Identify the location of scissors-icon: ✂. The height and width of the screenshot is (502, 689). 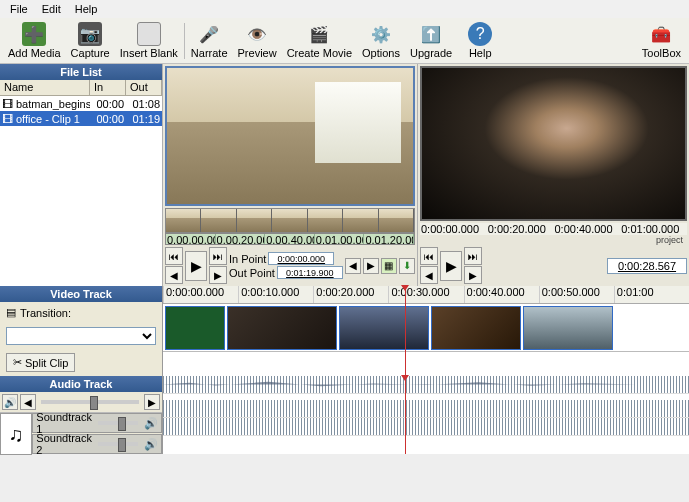
(18, 362).